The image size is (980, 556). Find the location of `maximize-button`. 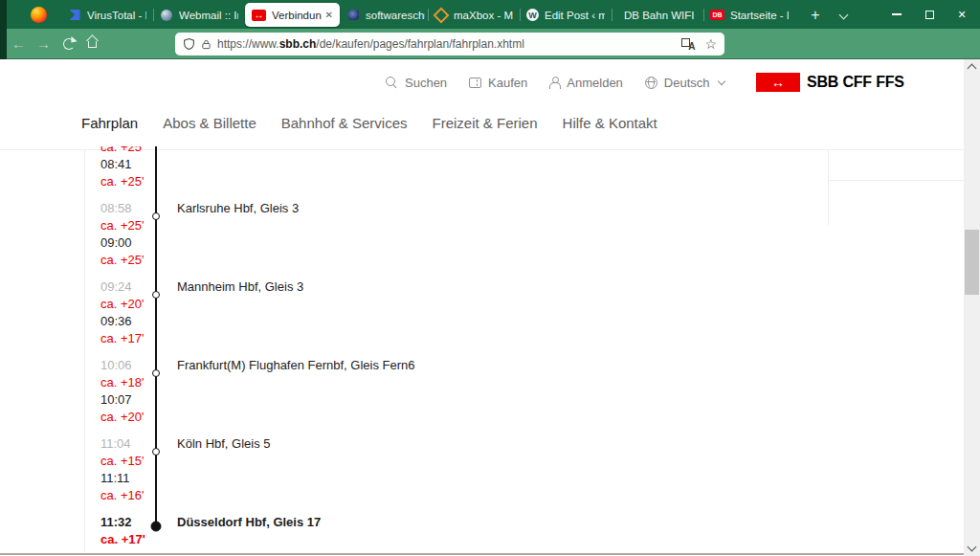

maximize-button is located at coordinates (929, 14).